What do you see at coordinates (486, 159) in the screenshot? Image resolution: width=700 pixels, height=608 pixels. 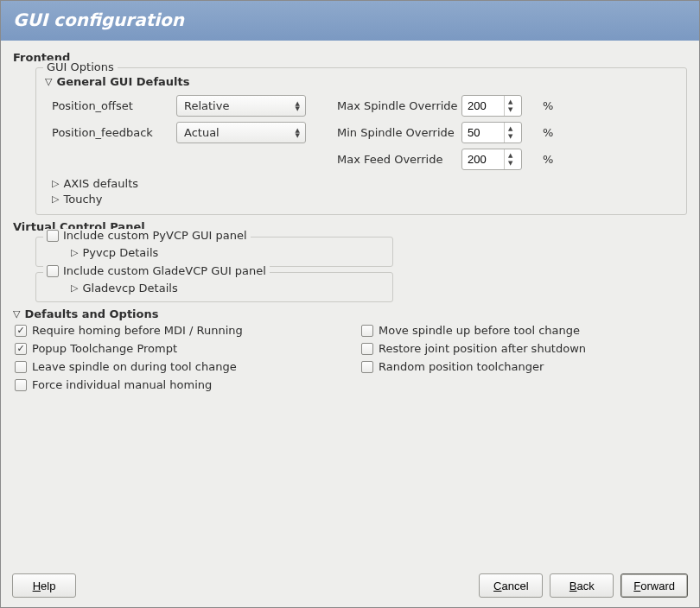 I see `max-feed-override-input` at bounding box center [486, 159].